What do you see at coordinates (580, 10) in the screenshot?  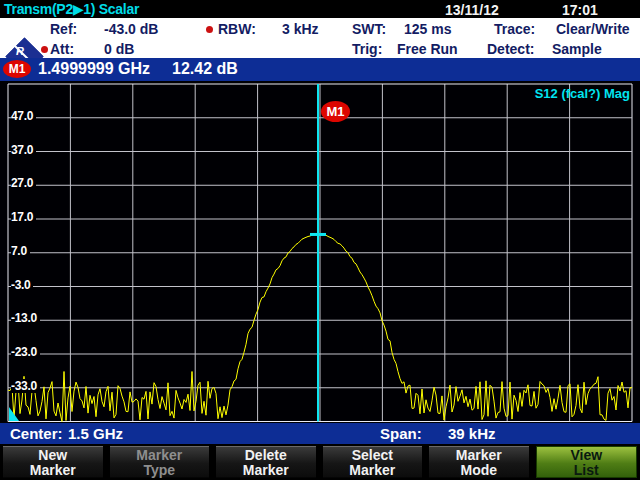 I see `time-text: 17:01` at bounding box center [580, 10].